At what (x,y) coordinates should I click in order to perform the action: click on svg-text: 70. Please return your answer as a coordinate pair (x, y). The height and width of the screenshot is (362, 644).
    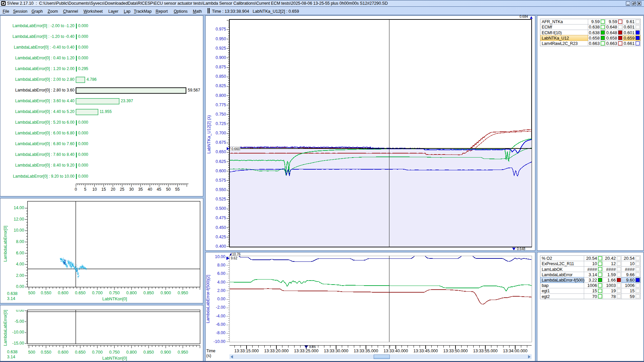
    Looking at the image, I should click on (595, 296).